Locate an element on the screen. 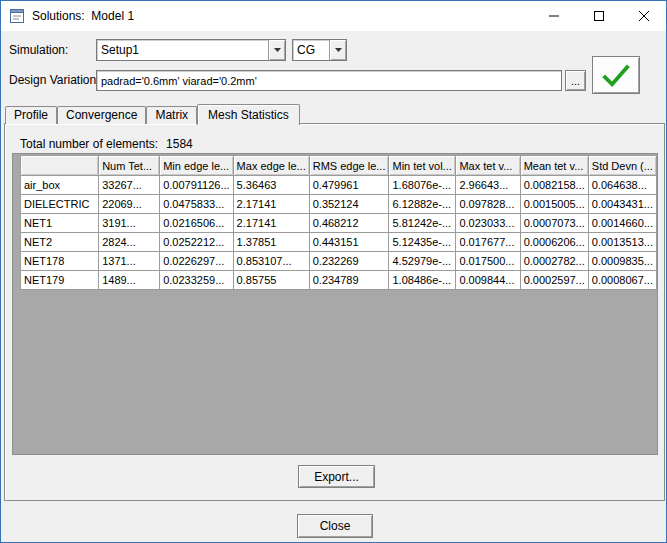  table-cell: 0.0013513... is located at coordinates (622, 242).